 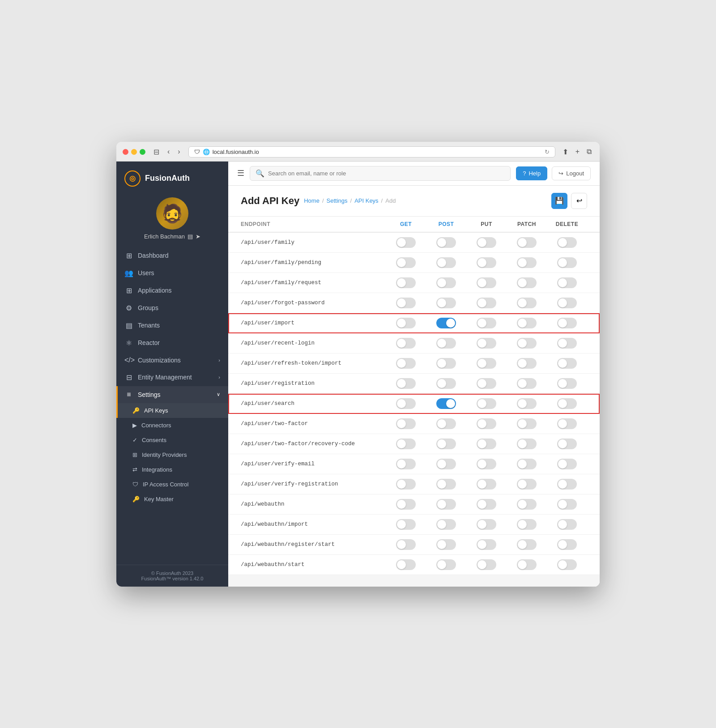 What do you see at coordinates (134, 152) in the screenshot?
I see `dot-yellow` at bounding box center [134, 152].